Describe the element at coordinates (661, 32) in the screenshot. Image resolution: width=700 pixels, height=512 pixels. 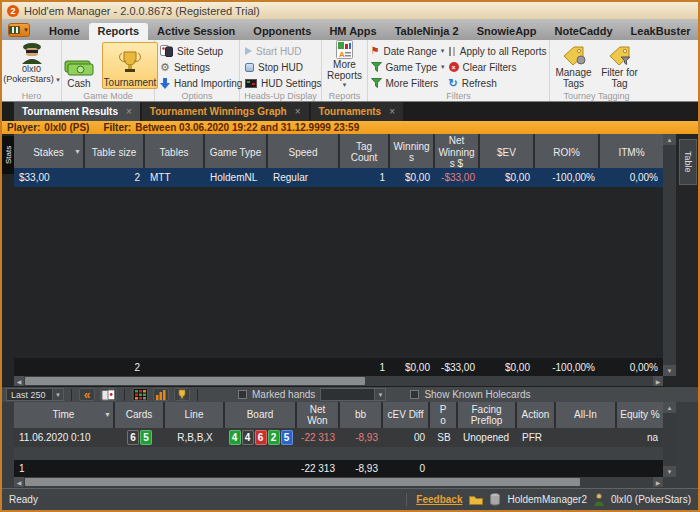
I see `menu-tab-leakbuster: LeakBuster` at that location.